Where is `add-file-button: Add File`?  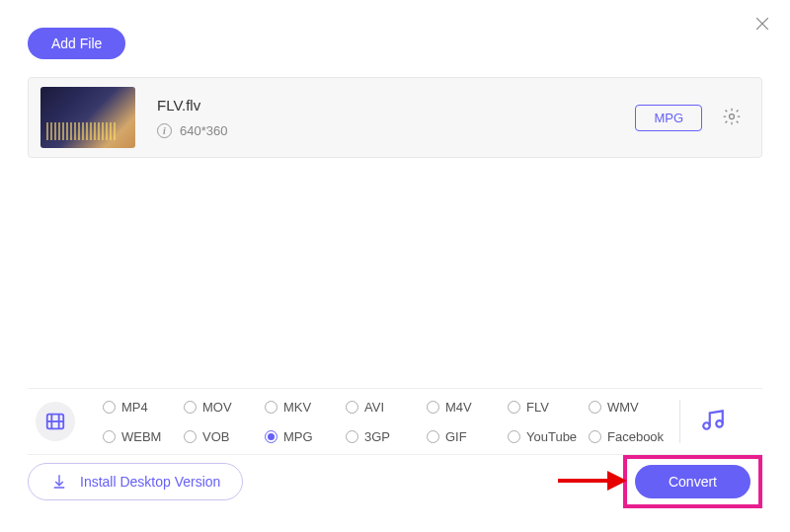
add-file-button: Add File is located at coordinates (77, 43).